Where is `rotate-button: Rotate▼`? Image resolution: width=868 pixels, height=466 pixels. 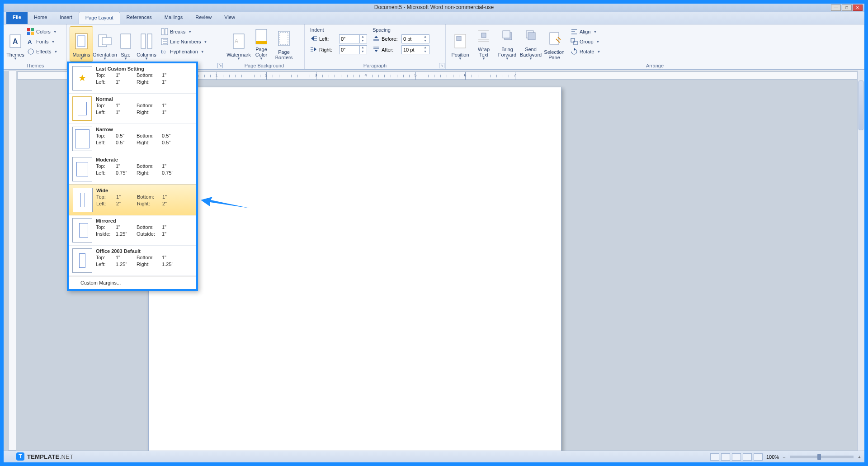 rotate-button: Rotate▼ is located at coordinates (585, 52).